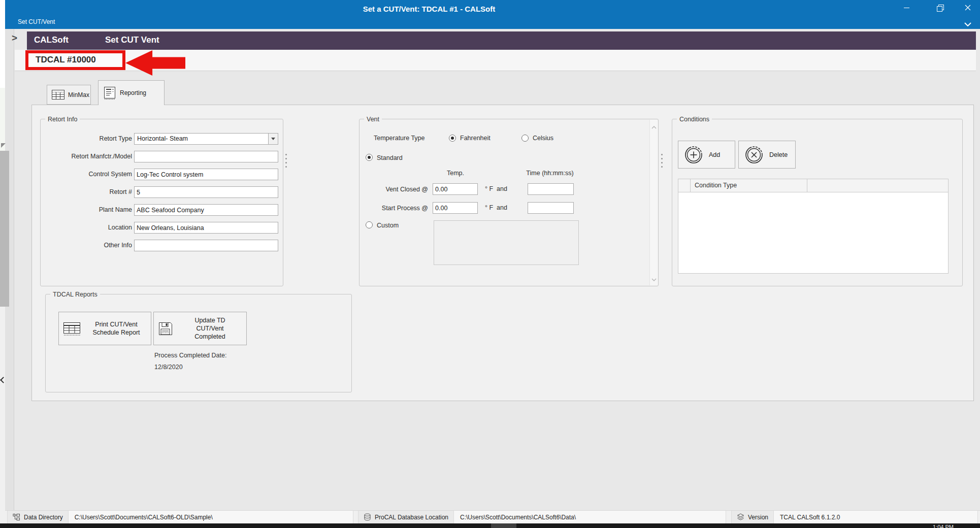  I want to click on delete-button-label: Delete, so click(778, 155).